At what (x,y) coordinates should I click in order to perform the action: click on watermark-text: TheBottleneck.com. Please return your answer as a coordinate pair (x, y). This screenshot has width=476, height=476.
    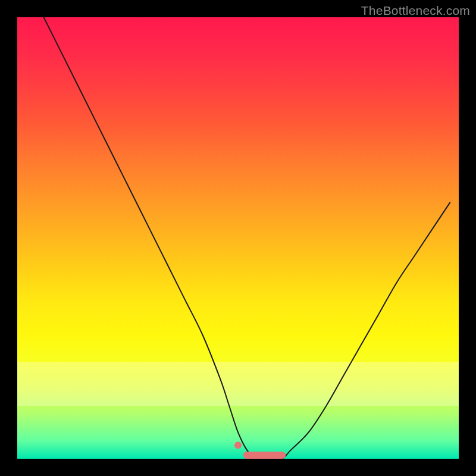
    Looking at the image, I should click on (415, 11).